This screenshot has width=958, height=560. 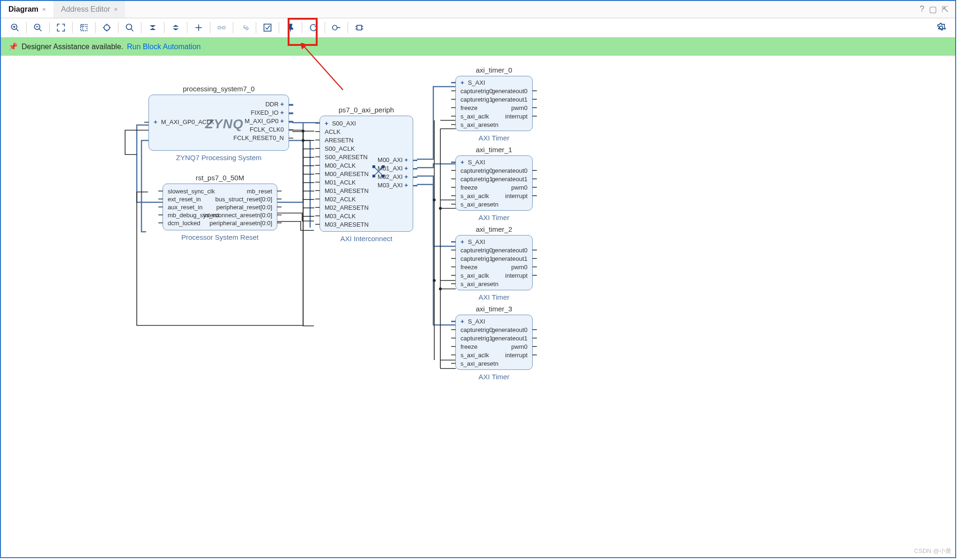 What do you see at coordinates (393, 160) in the screenshot?
I see `port: M00_AXI +` at bounding box center [393, 160].